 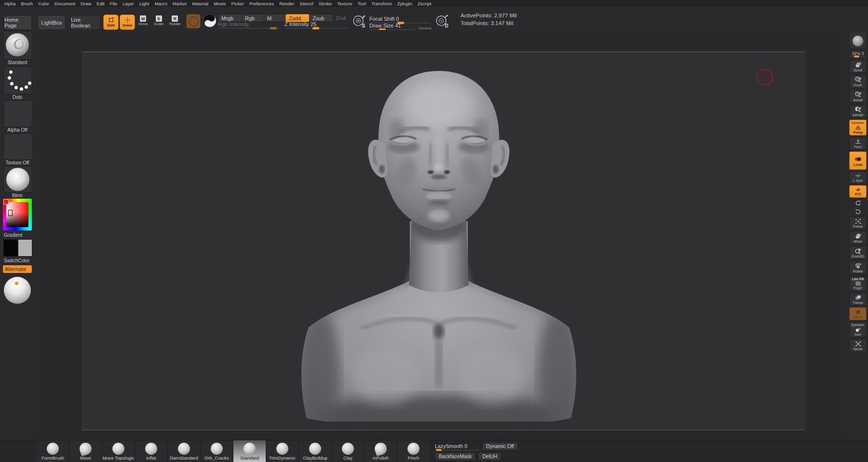 What do you see at coordinates (414, 451) in the screenshot?
I see `brush-tile-pinch: Pinch` at bounding box center [414, 451].